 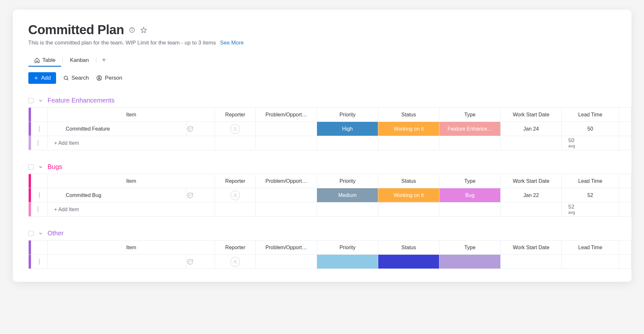 I want to click on type-cell, so click(x=470, y=262).